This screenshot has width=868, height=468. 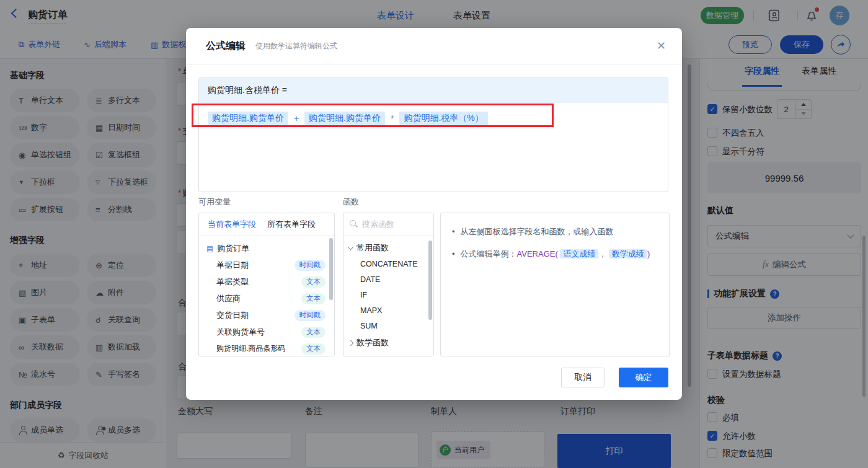 What do you see at coordinates (232, 224) in the screenshot?
I see `tab-current-form-fields: 当前表单字段` at bounding box center [232, 224].